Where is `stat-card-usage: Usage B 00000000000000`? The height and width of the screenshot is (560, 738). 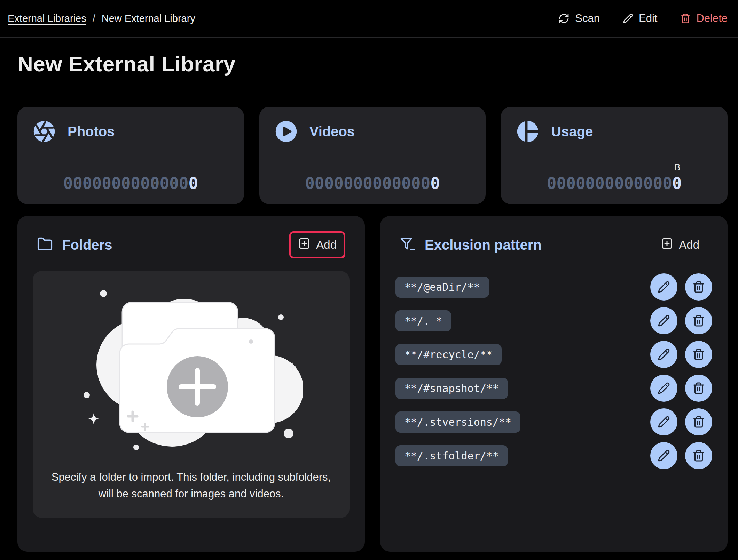
stat-card-usage: Usage B 00000000000000 is located at coordinates (614, 155).